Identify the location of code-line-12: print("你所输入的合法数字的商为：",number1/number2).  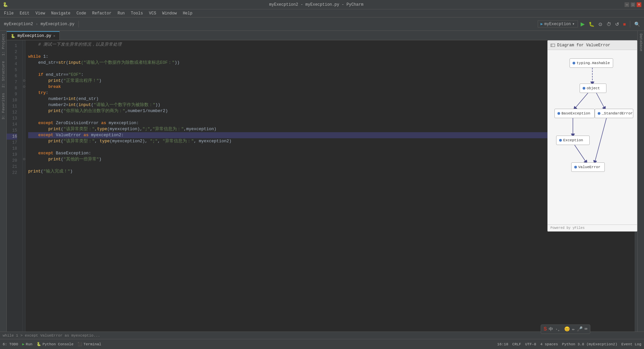
(330, 111).